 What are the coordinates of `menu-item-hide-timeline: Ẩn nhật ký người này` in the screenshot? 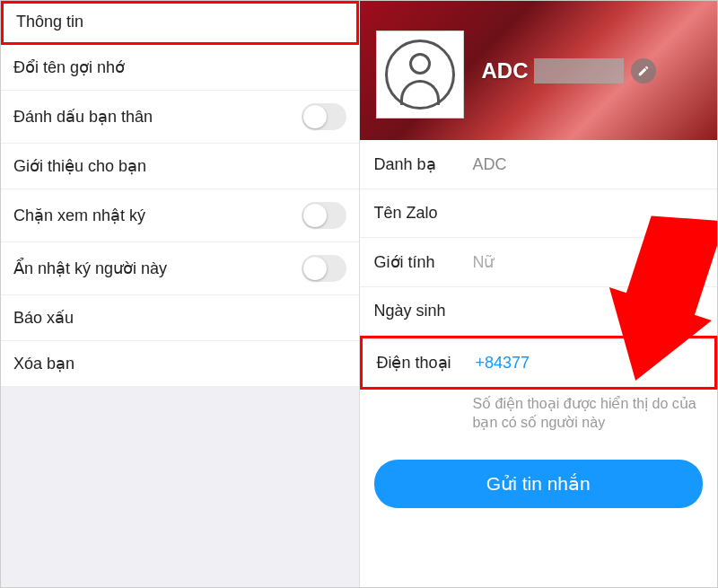 It's located at (180, 269).